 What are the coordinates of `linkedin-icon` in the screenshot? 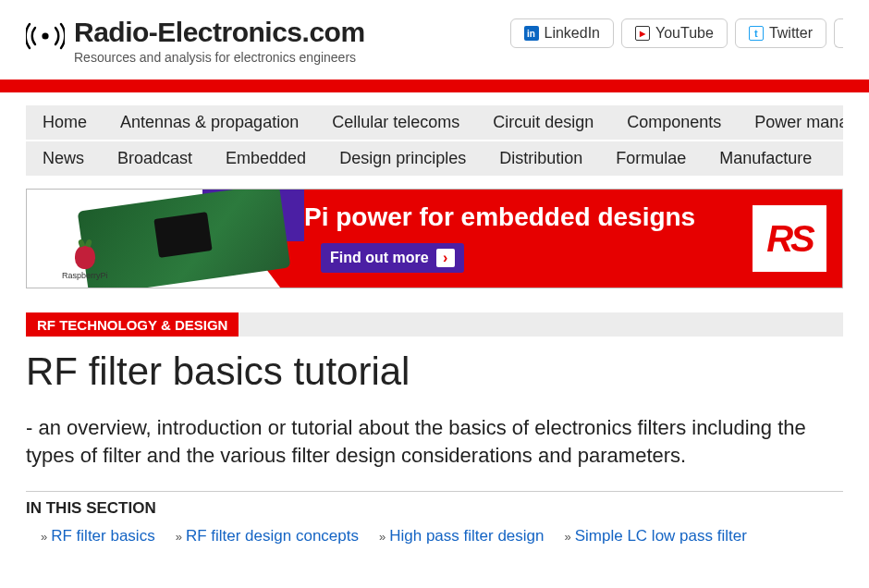 It's located at (532, 33).